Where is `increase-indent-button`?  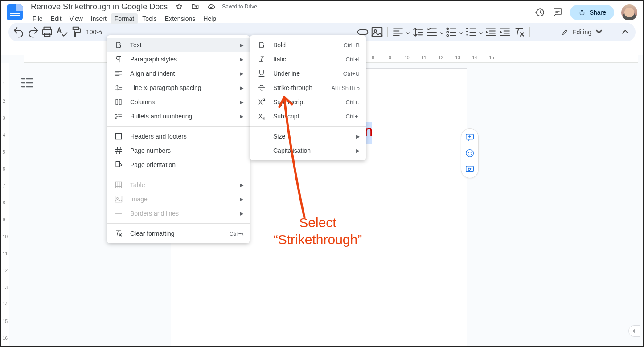
increase-indent-button is located at coordinates (505, 32).